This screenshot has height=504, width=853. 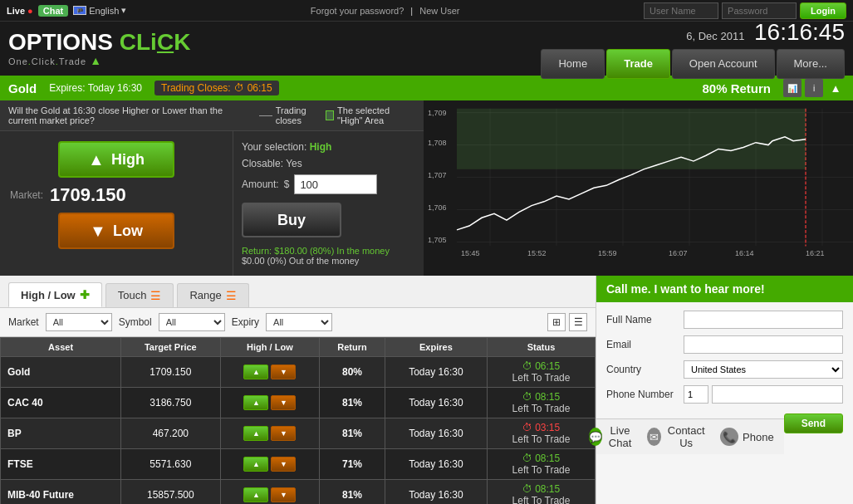 I want to click on trading-closes: Trading Closes: ⏱ 06:15, so click(x=217, y=88).